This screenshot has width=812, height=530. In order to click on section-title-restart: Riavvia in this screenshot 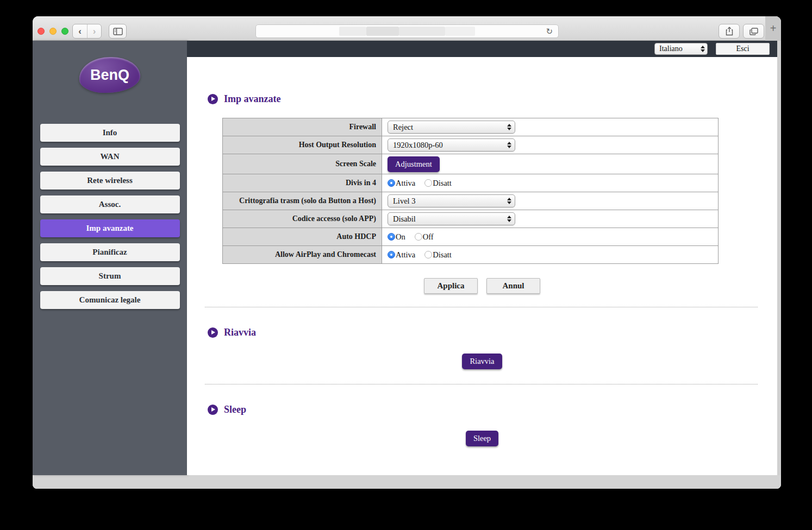, I will do `click(240, 332)`.